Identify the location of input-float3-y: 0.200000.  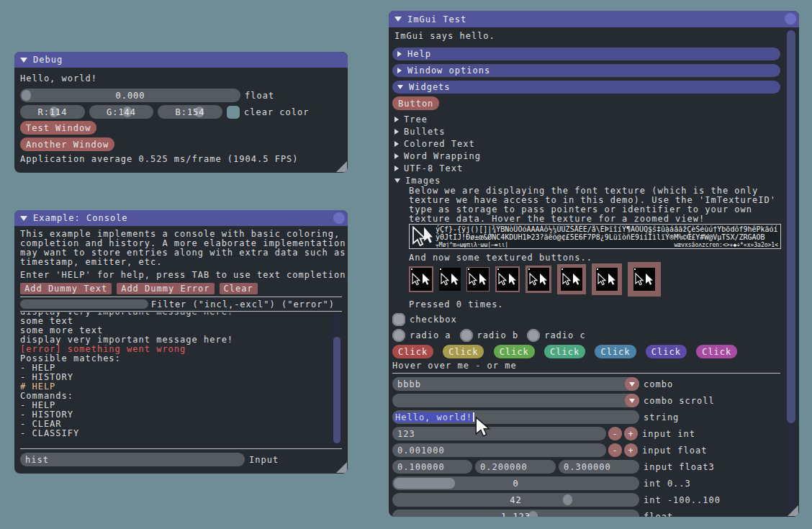
(504, 467).